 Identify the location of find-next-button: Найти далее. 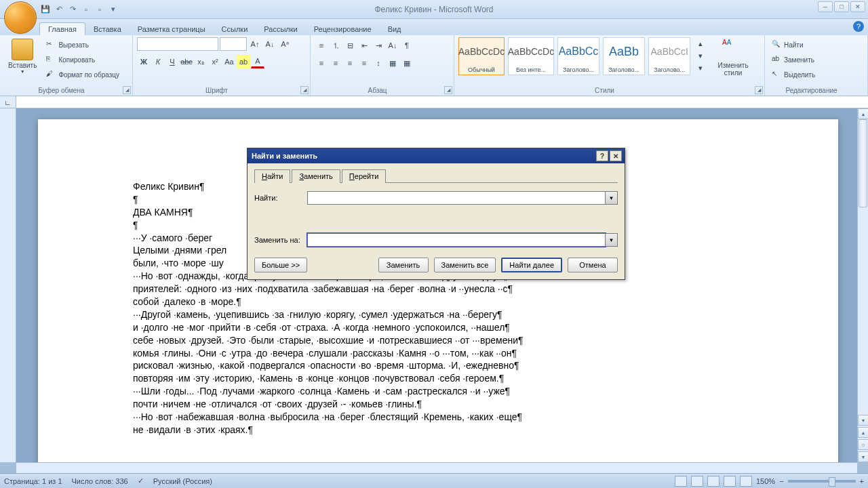
(532, 265).